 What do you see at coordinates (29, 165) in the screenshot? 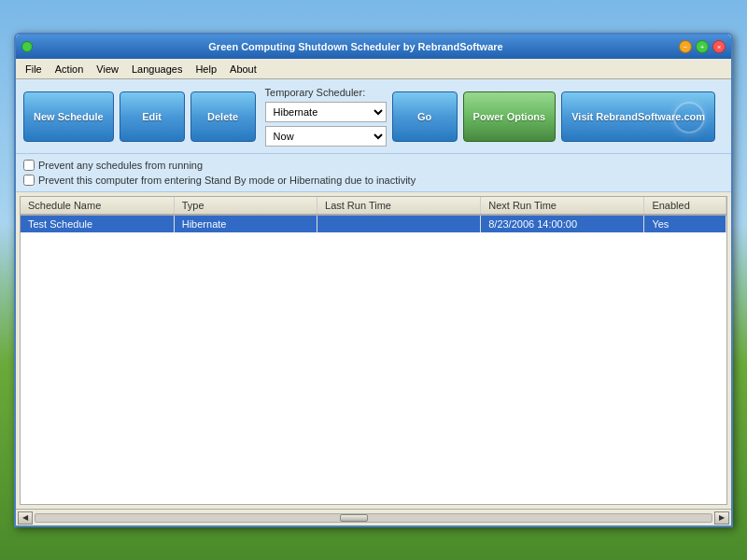
I see `prevent-schedules-checkbox` at bounding box center [29, 165].